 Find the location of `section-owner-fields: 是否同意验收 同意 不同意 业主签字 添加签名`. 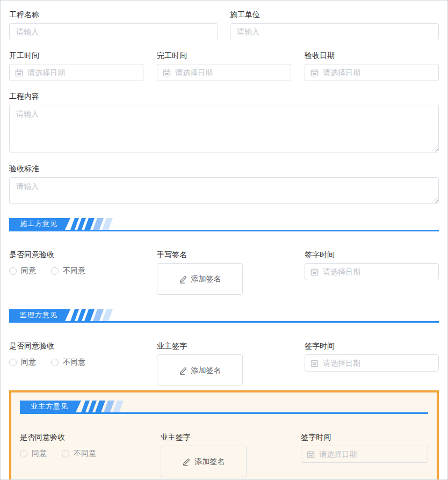

section-owner-fields: 是否同意验收 同意 不同意 业主签字 添加签名 is located at coordinates (224, 454).